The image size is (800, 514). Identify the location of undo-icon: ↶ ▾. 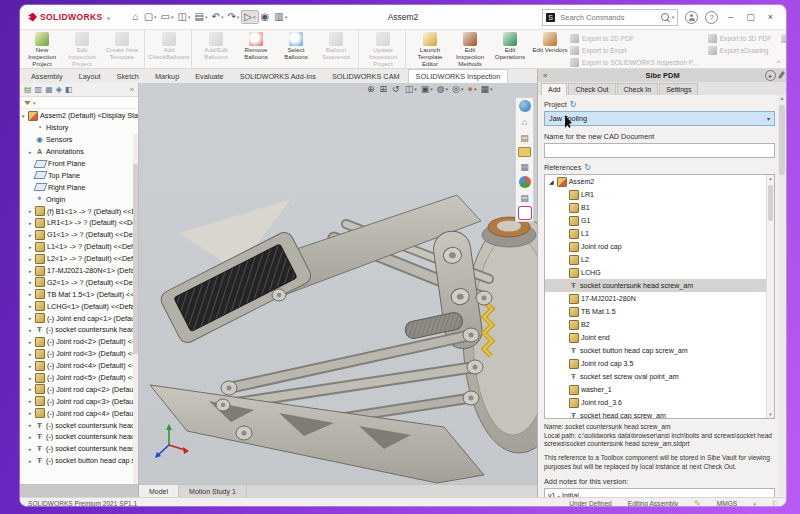
(218, 17).